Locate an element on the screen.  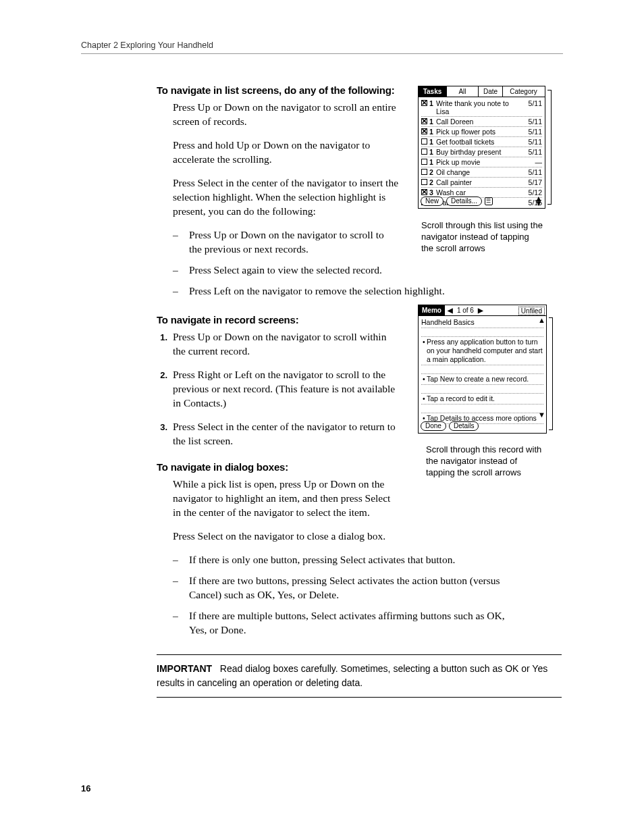
body-text: Press Select on the navigator to close a… is located at coordinates (352, 536).